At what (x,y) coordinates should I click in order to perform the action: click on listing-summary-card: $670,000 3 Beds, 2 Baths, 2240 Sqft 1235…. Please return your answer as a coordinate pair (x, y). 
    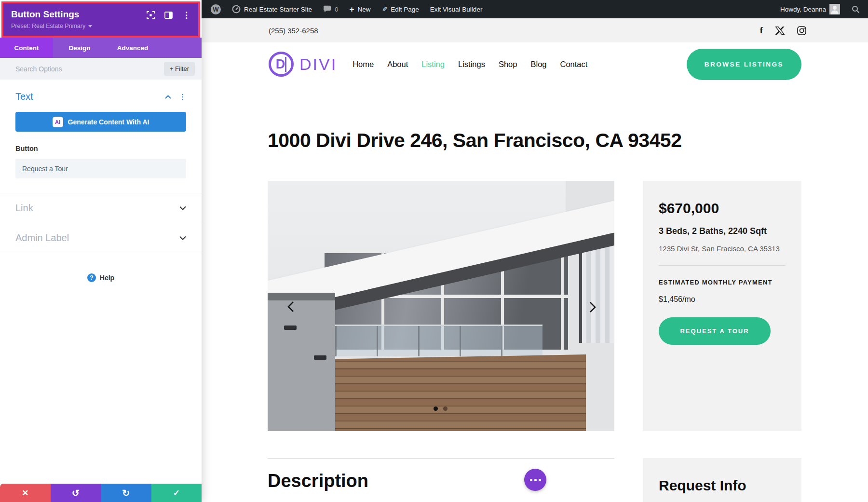
    Looking at the image, I should click on (722, 306).